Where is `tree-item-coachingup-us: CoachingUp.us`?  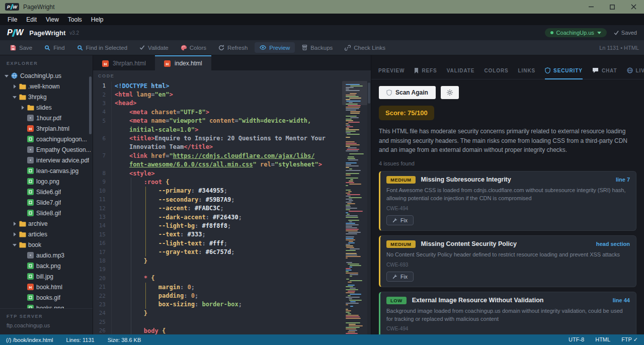
tree-item-coachingup-us: CoachingUp.us is located at coordinates (46, 75).